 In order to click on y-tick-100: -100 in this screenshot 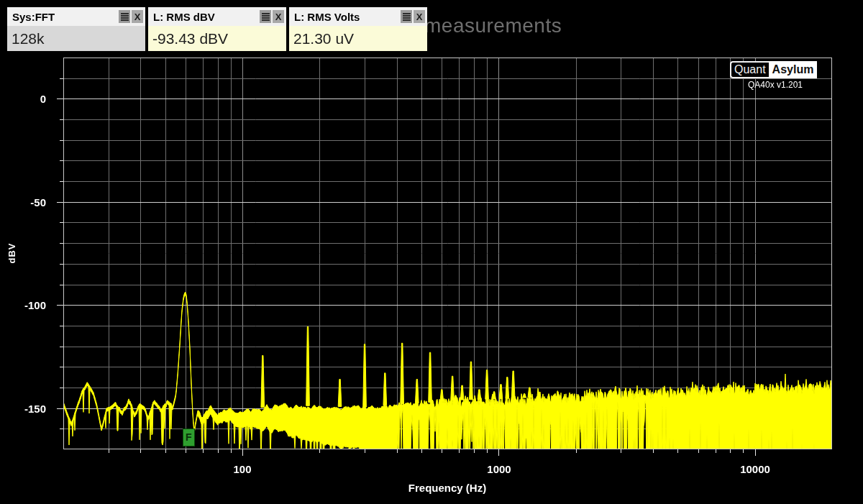, I will do `click(23, 305)`.